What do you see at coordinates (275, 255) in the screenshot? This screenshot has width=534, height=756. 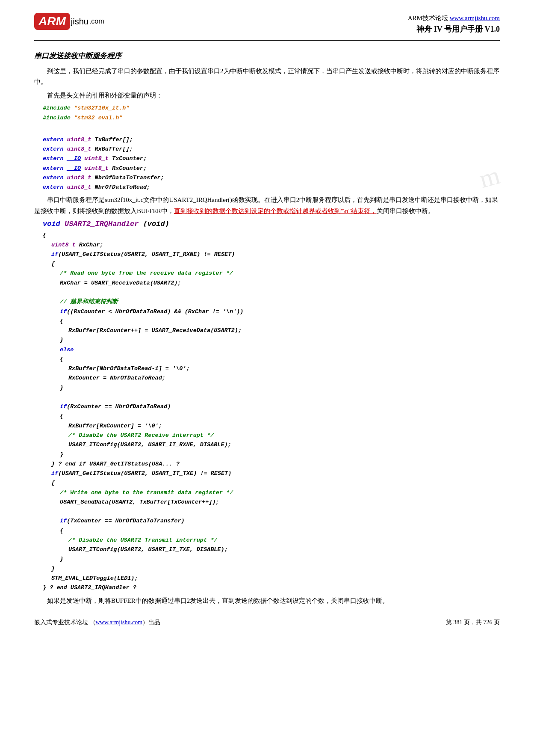 I see `line-if-rxne: if(USART_GetITStatus(USART2, USART_IT_RX…` at bounding box center [275, 255].